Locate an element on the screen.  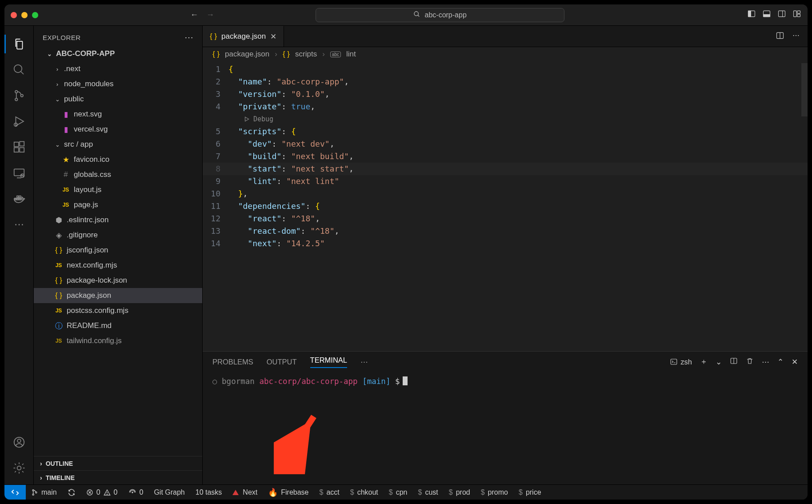
status-tasks: 10 tasks is located at coordinates (209, 492).